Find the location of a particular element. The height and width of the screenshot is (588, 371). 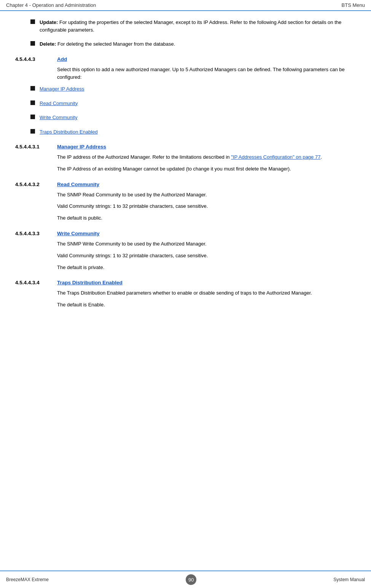

section-4434-title: Traps Distribution Enabled is located at coordinates (90, 282).